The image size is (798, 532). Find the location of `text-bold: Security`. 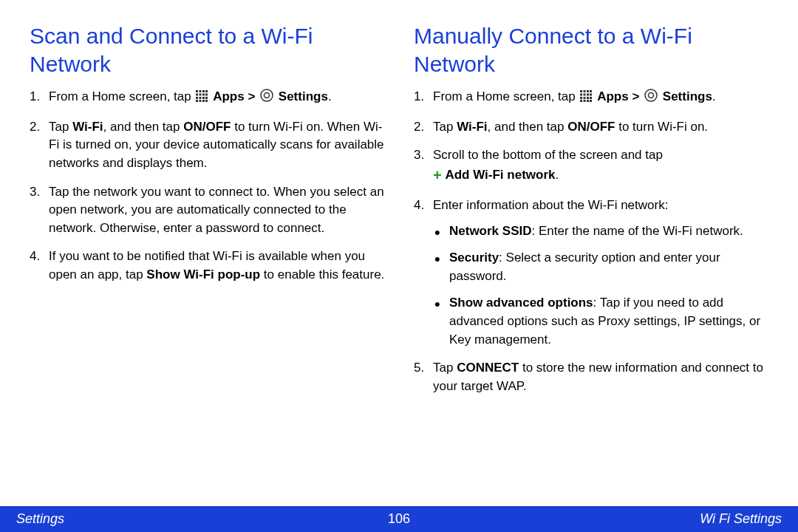

text-bold: Security is located at coordinates (474, 257).